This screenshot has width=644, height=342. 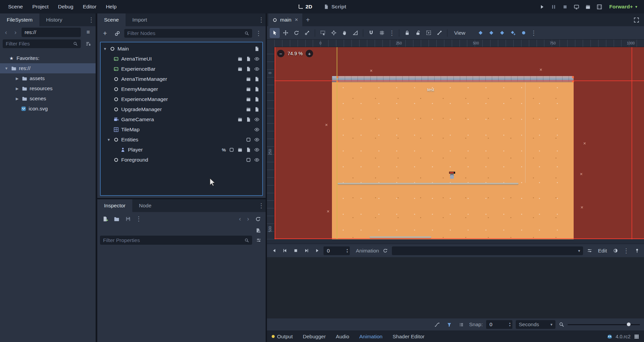 I want to click on scene-node-entities: ▼ Entities, so click(x=181, y=140).